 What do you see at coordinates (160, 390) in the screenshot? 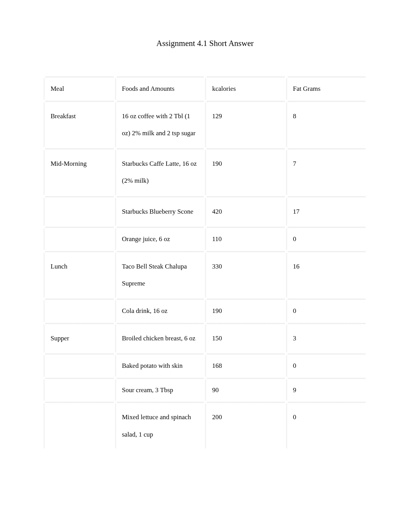
I see `cell-food: Sour cream, 3 Tbsp` at bounding box center [160, 390].